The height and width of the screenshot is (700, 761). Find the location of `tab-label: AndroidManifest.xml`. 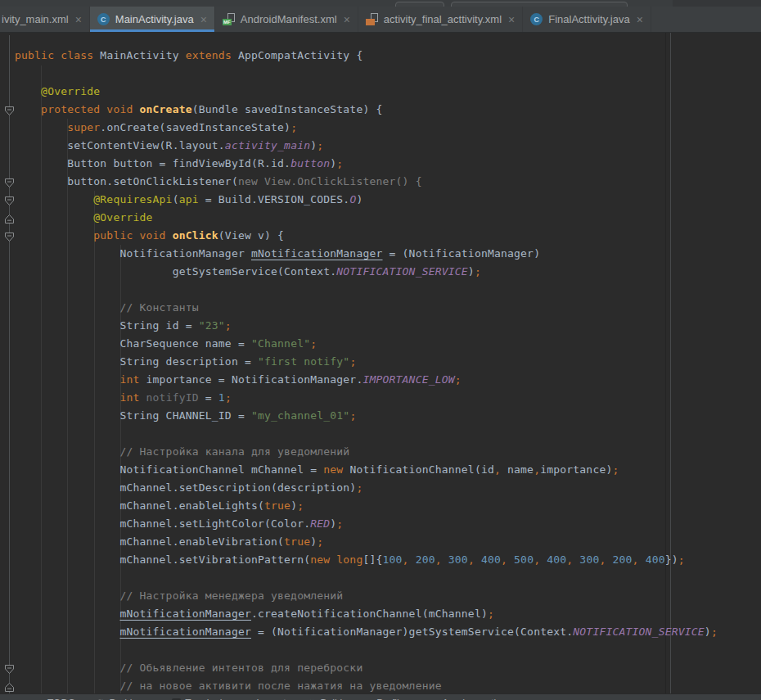

tab-label: AndroidManifest.xml is located at coordinates (289, 20).